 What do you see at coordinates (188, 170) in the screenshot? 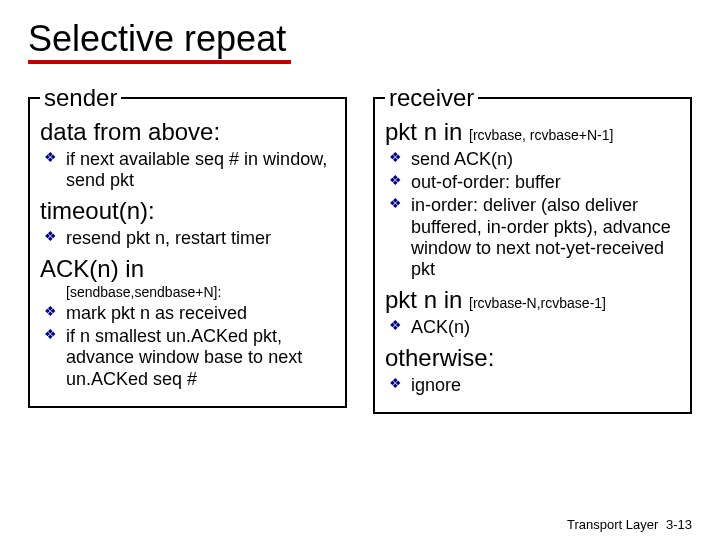
I see `list-item: if next available seq # in window, send …` at bounding box center [188, 170].